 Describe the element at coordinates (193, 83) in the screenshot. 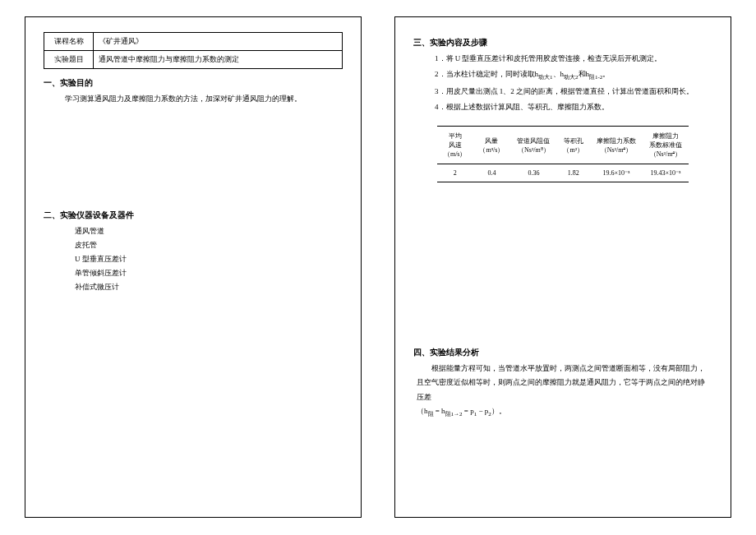

I see `sec1-heading: 一、实验目的` at that location.